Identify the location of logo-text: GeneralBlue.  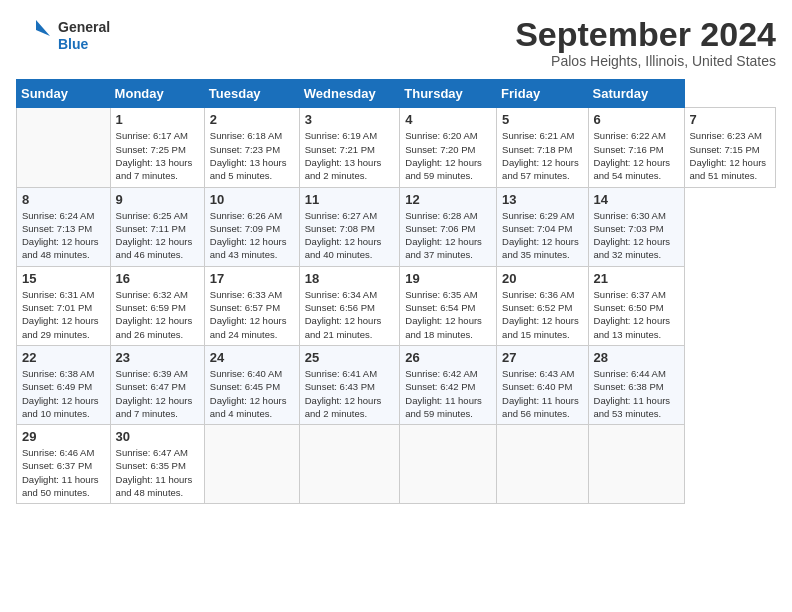
(84, 36).